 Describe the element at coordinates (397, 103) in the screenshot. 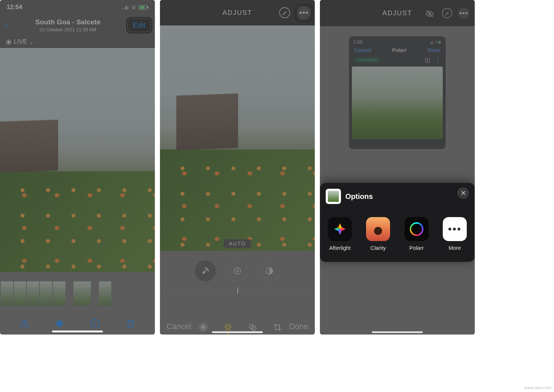

I see `polarr-photo-preview` at that location.